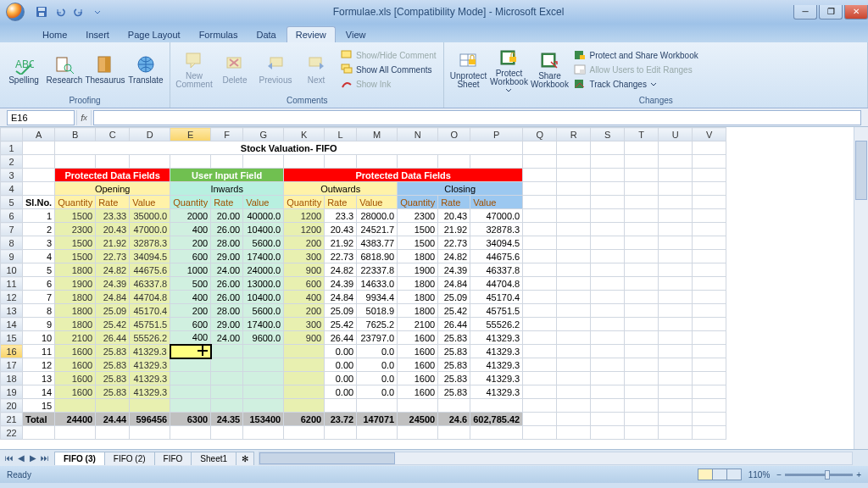 This screenshot has width=868, height=488. What do you see at coordinates (574, 135) in the screenshot?
I see `column-header: R` at bounding box center [574, 135].